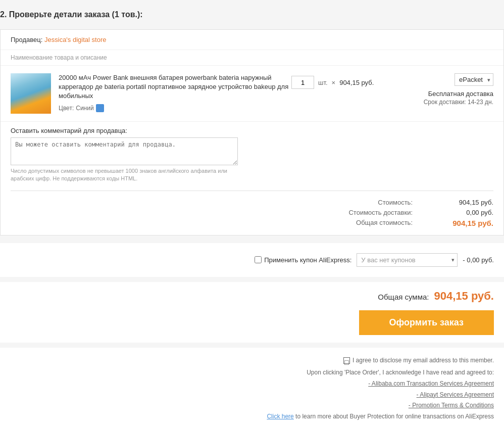  I want to click on alipay-link-row: - Alipayt Services Agreement, so click(252, 395).